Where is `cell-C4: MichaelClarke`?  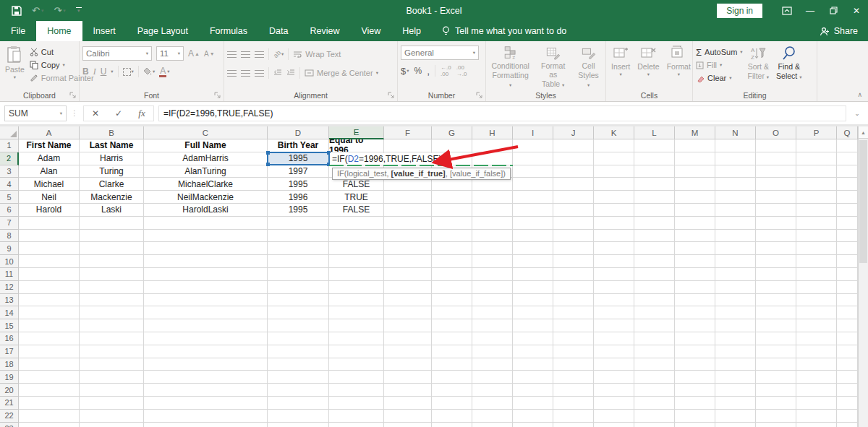 cell-C4: MichaelClarke is located at coordinates (205, 184).